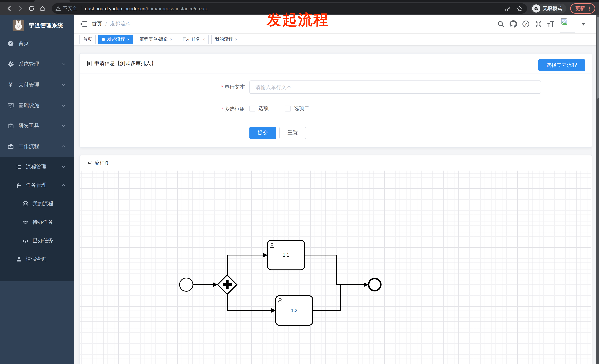 The image size is (599, 364). I want to click on reset-button: 重置, so click(293, 133).